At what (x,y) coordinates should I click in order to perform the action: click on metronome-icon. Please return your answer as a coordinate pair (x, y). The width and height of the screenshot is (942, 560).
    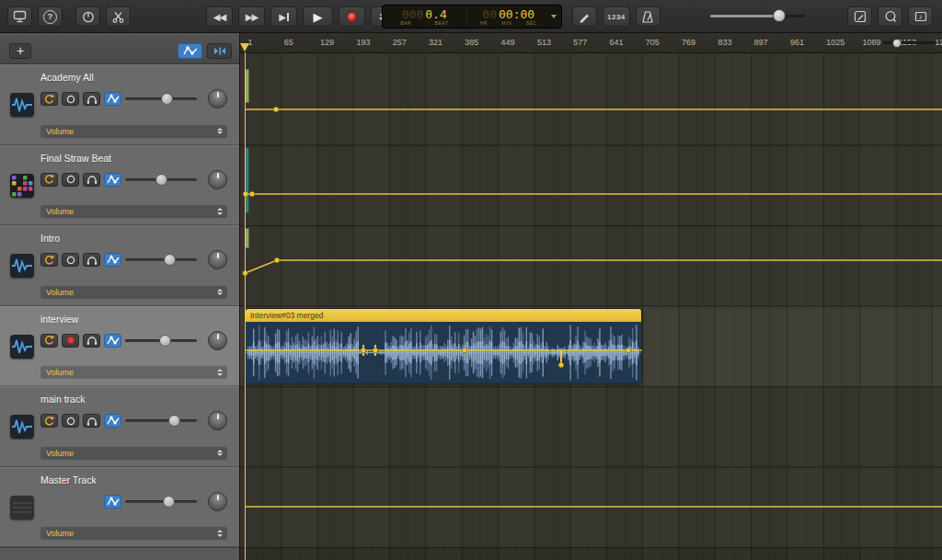
    Looking at the image, I should click on (648, 17).